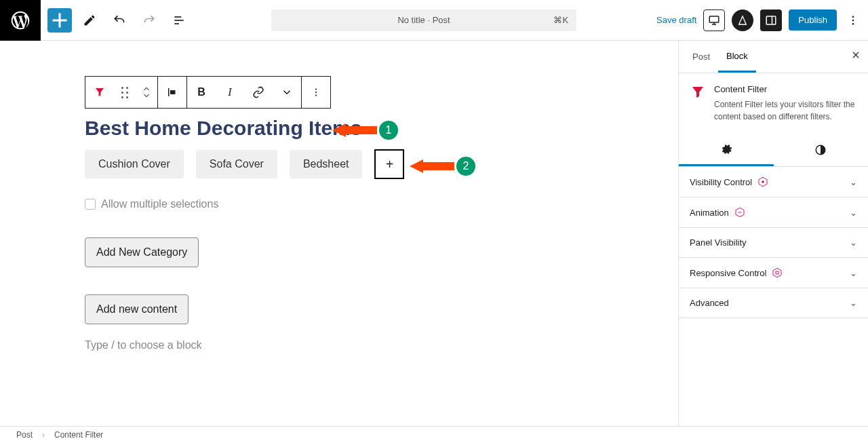 The height and width of the screenshot is (443, 868). Describe the element at coordinates (172, 92) in the screenshot. I see `align-button` at that location.